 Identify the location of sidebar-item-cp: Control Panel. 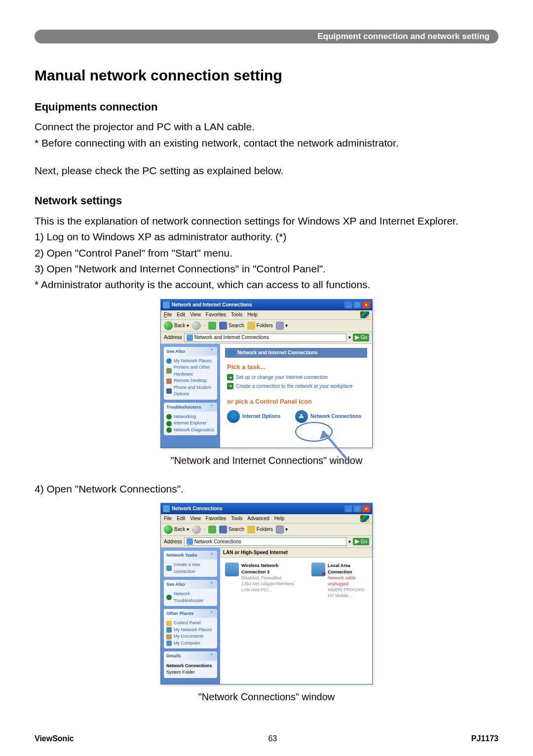
(190, 623).